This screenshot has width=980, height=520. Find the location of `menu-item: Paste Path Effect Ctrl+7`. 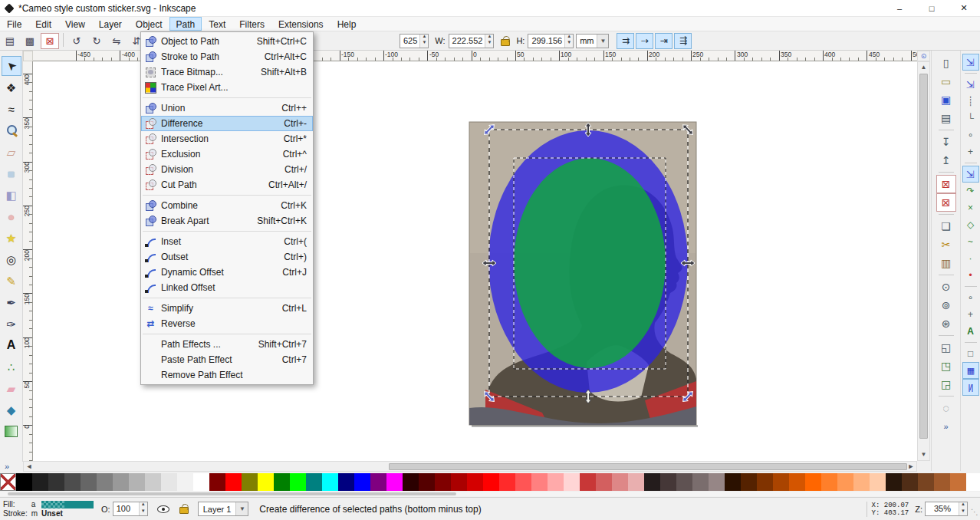

menu-item: Paste Path Effect Ctrl+7 is located at coordinates (227, 360).